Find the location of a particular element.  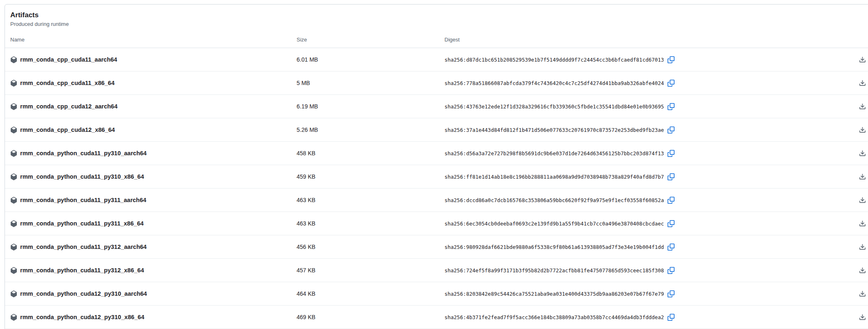

artifact-digest-cell: sha256:778a51866087abfcda379f4c7436420c4… is located at coordinates (649, 83).